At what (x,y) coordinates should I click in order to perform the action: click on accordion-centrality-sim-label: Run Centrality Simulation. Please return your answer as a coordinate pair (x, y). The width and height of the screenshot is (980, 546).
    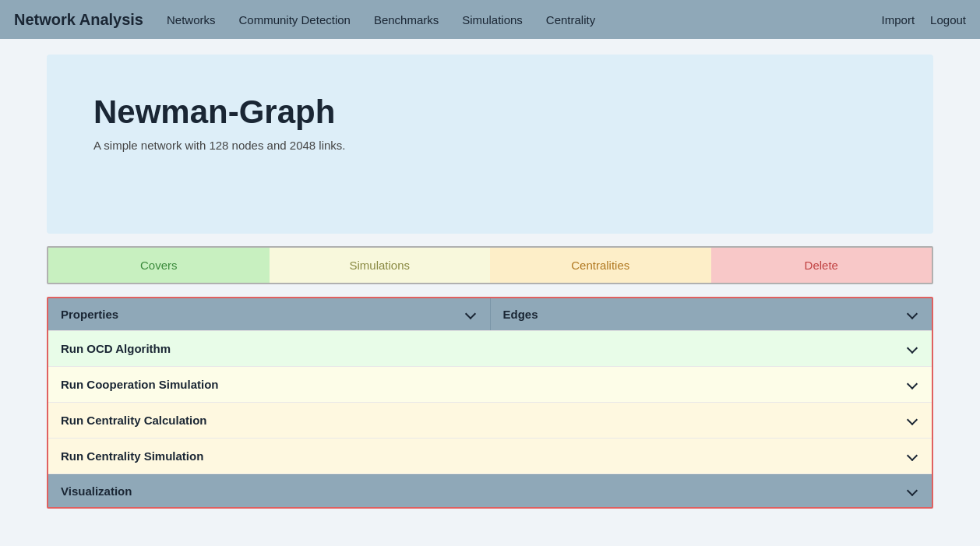
    Looking at the image, I should click on (132, 456).